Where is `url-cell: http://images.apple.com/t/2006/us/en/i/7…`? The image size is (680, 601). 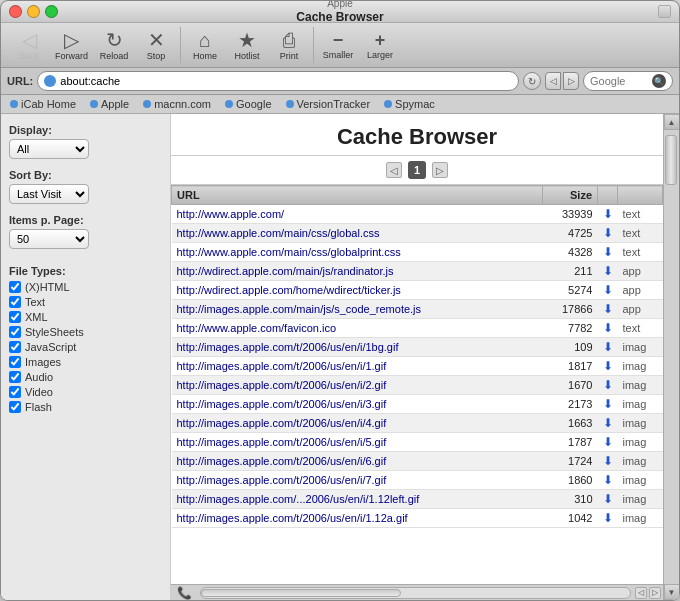
url-cell: http://images.apple.com/t/2006/us/en/i/7… is located at coordinates (358, 480).